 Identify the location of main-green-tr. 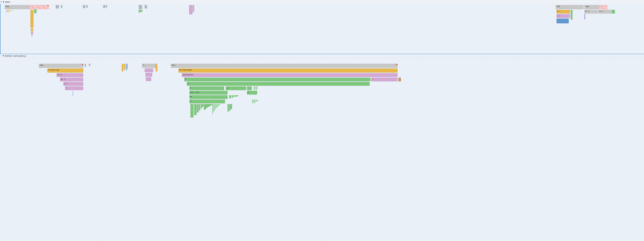
(613, 12).